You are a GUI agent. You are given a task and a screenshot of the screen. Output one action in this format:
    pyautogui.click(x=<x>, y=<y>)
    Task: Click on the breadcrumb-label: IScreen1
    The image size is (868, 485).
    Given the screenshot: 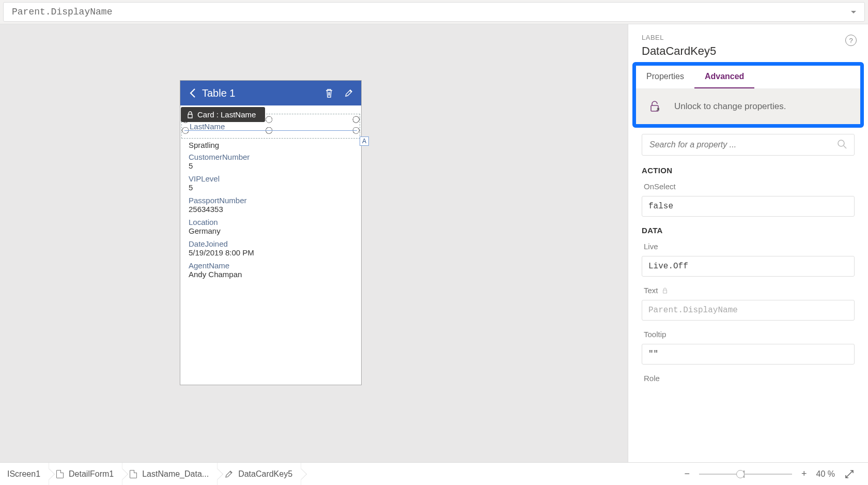 What is the action you would take?
    pyautogui.click(x=24, y=474)
    